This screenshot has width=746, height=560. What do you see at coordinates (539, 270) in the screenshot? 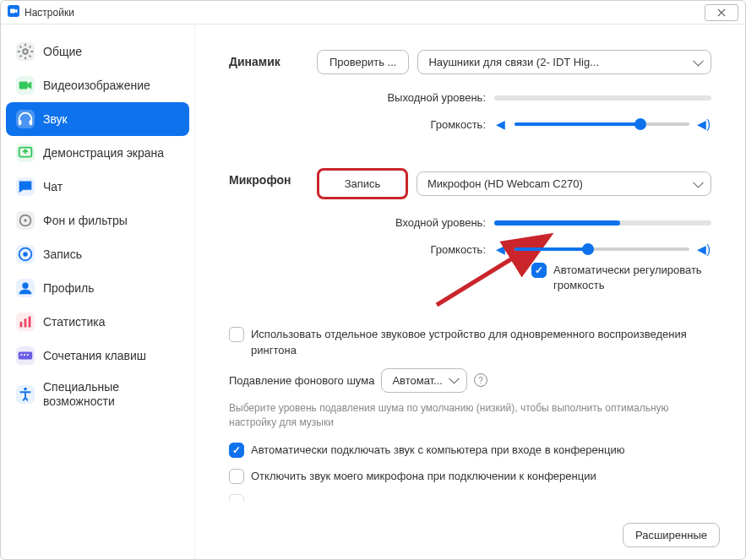
I see `auto-gain-checkbox` at bounding box center [539, 270].